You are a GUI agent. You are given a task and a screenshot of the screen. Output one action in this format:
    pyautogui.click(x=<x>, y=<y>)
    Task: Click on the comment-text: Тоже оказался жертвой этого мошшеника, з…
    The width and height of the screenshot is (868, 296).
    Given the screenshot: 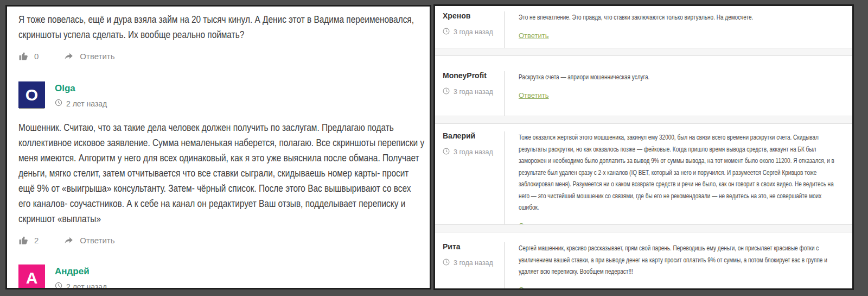 What is the action you would take?
    pyautogui.click(x=680, y=173)
    